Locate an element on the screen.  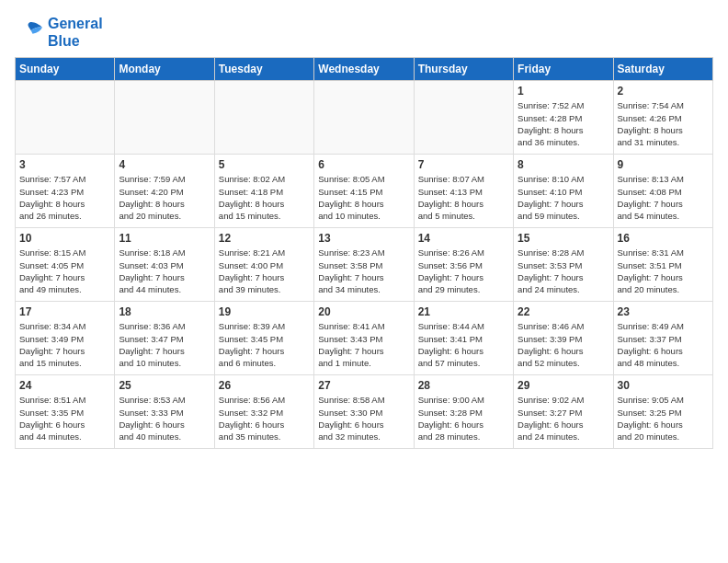
calendar-cell: 26Sunrise: 8:56 AM Sunset: 3:32 PM Dayli… is located at coordinates (264, 412).